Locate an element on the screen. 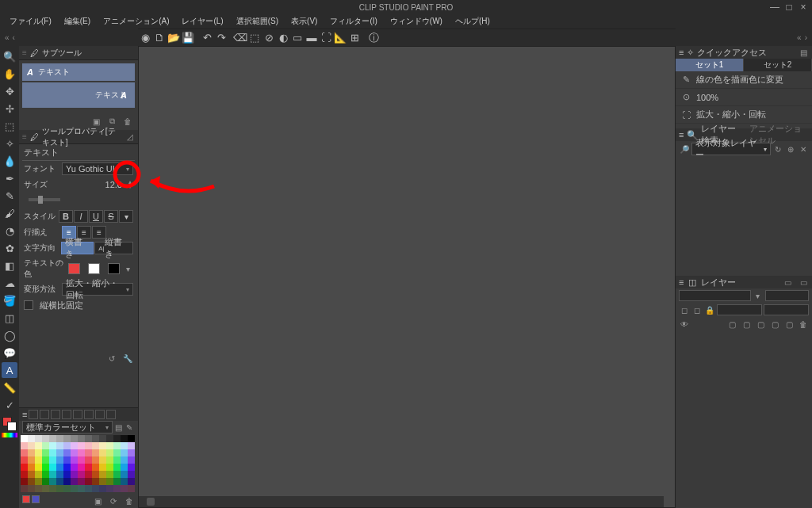  tool-blend: ☁ is located at coordinates (10, 283).